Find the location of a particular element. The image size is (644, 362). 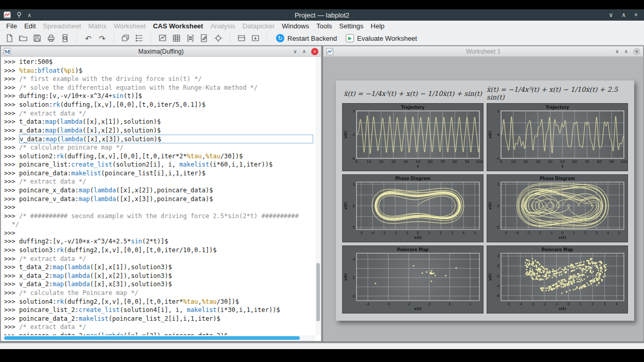

dock-panel-button is located at coordinates (242, 38).